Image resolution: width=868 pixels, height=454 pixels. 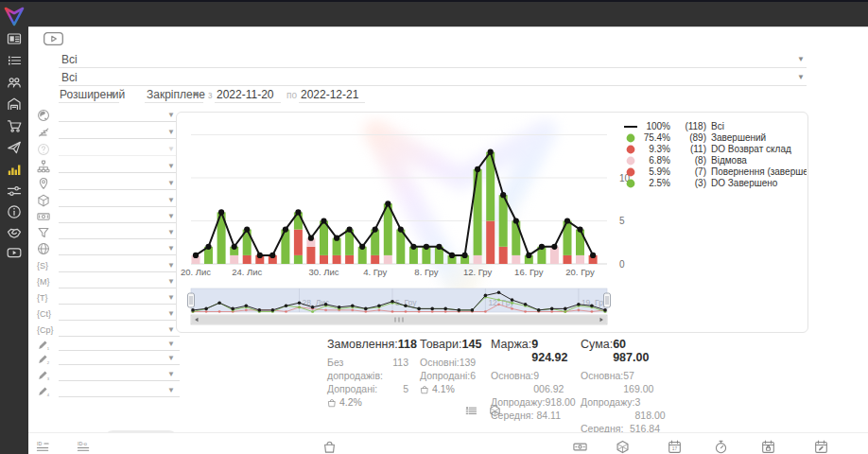 I want to click on date-from-input: 2022-11-20, so click(x=246, y=95).